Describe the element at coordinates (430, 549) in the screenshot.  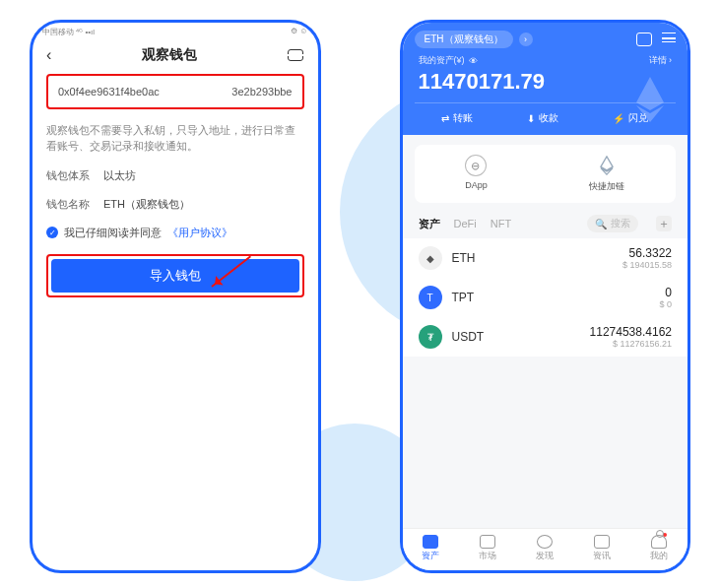
I see `nav-assets: 资产` at that location.